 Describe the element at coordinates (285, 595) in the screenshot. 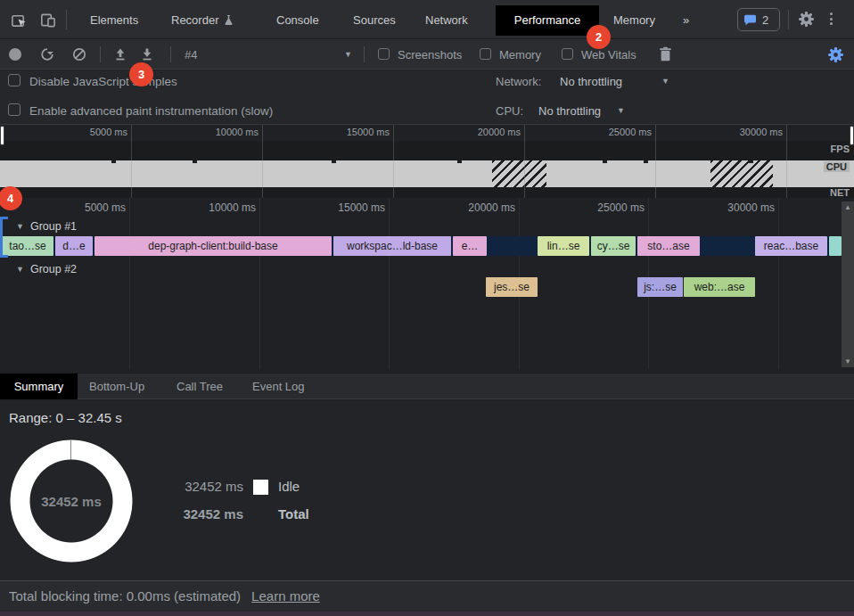

I see `learn-more-link: Learn more` at that location.